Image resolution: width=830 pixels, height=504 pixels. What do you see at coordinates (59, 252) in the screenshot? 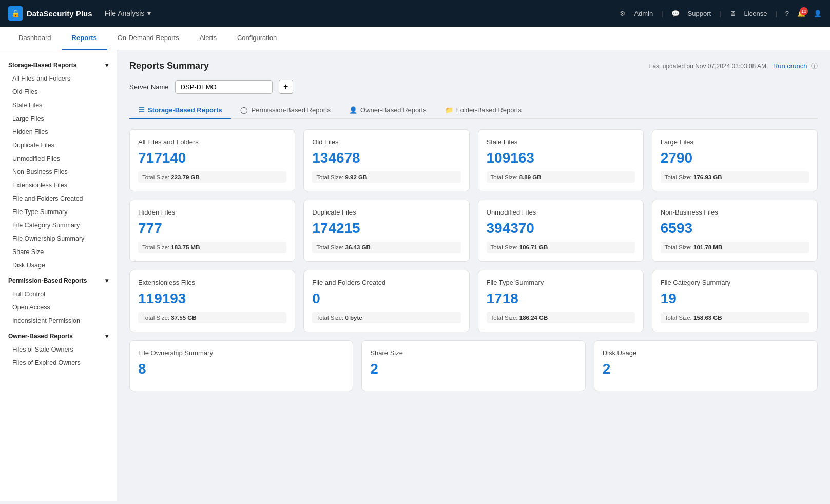
I see `sidebar-item-share-size: Share Size` at bounding box center [59, 252].